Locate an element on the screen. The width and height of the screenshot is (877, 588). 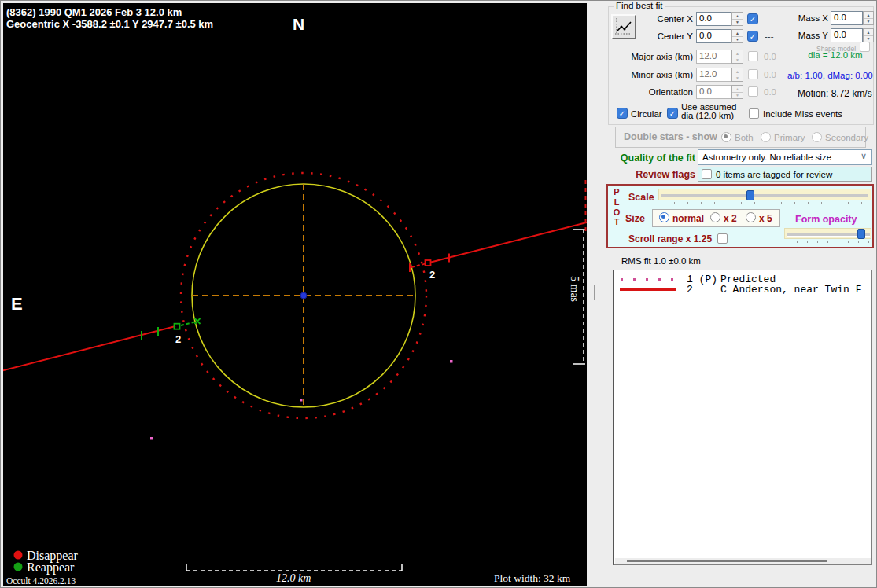
chord-line-sample is located at coordinates (648, 289).